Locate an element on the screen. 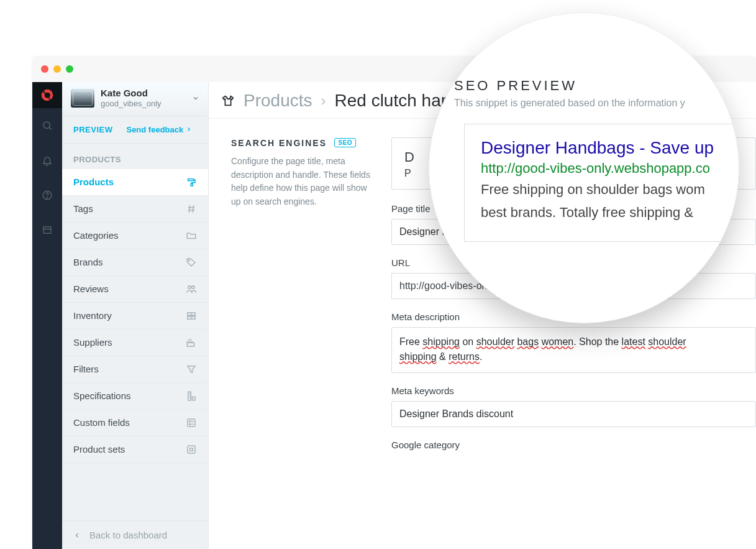  sidebar-item-label: Suppliers is located at coordinates (93, 342).